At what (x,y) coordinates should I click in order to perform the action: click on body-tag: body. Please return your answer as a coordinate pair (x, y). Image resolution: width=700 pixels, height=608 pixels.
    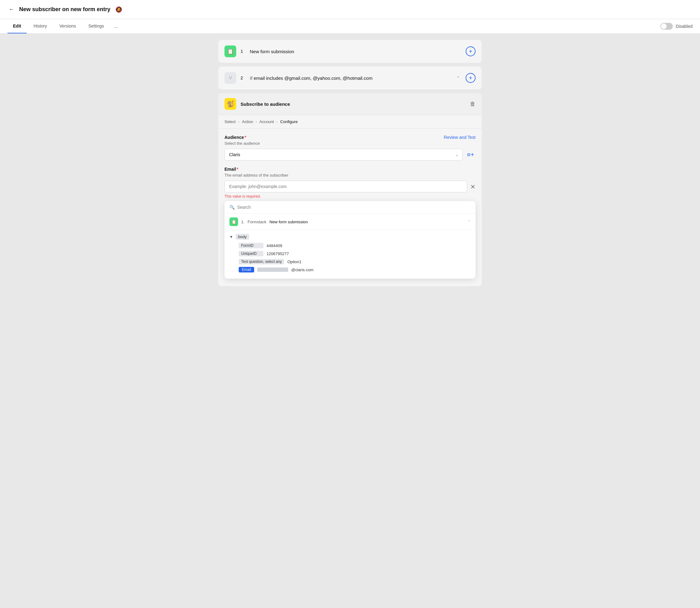
    Looking at the image, I should click on (242, 237).